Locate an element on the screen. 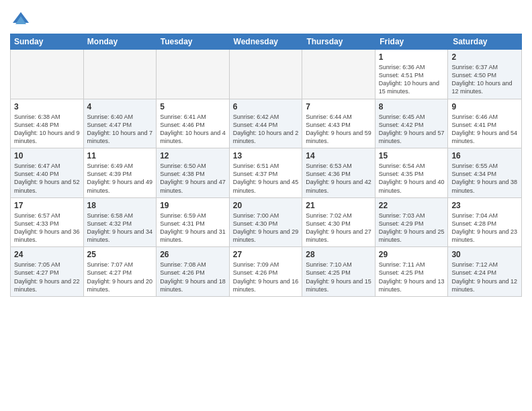 The width and height of the screenshot is (532, 411). header-day-wednesday: Wednesday is located at coordinates (266, 42).